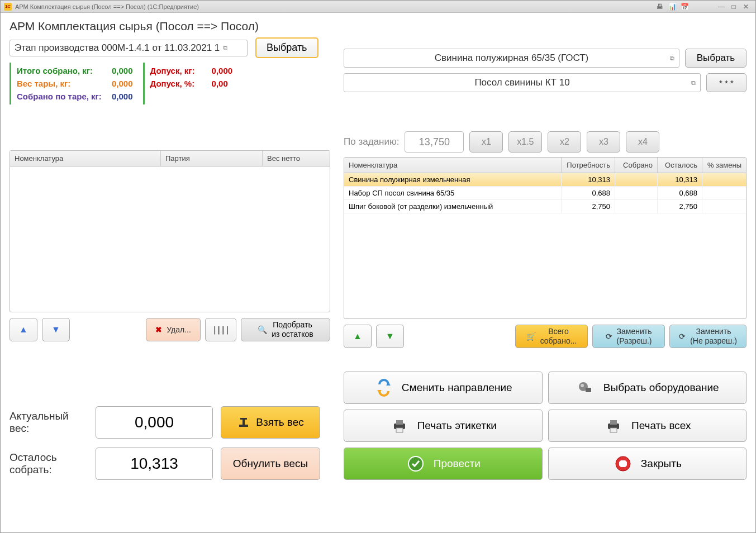 The width and height of the screenshot is (756, 533). What do you see at coordinates (170, 231) in the screenshot?
I see `collected-table: Номенклатура Партия Вес нетто` at bounding box center [170, 231].